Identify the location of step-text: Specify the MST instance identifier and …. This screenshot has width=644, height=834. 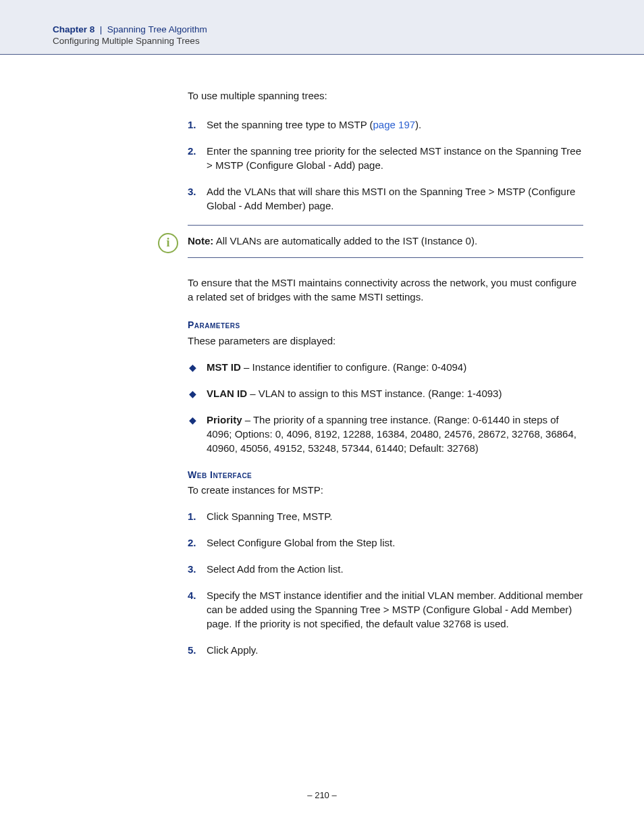
(395, 609).